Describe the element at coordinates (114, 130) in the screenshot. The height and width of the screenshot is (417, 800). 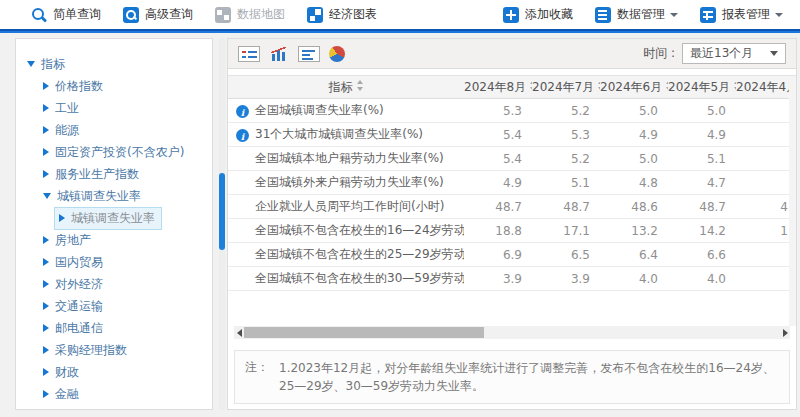
I see `sidebar-tree-item: 能源` at that location.